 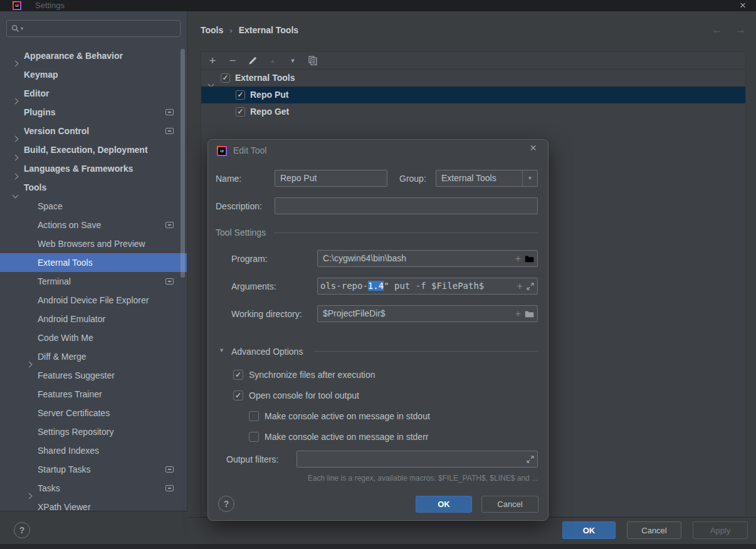 I want to click on settings-apply-button: Apply, so click(x=720, y=530).